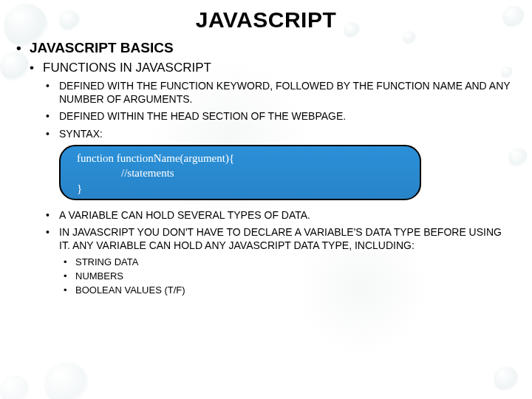 The width and height of the screenshot is (532, 399). I want to click on slide-title: JAVASCRIPT, so click(266, 16).